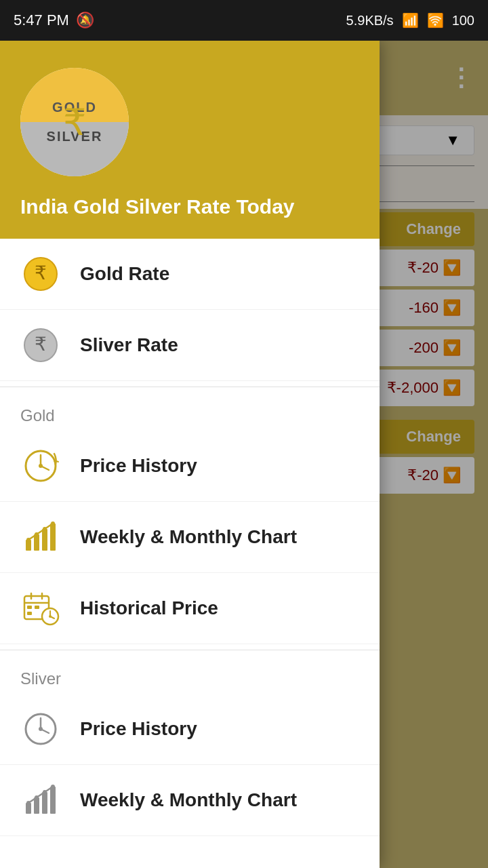 This screenshot has height=868, width=488. I want to click on status-bar: 5:47 PM 🔕 5.9KB/s 📶 🛜 100, so click(244, 20).